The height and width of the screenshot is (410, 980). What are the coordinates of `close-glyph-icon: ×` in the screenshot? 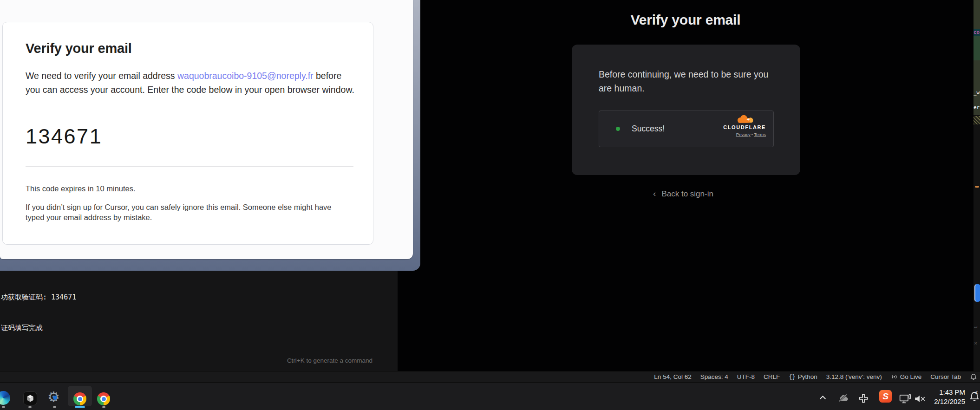 It's located at (975, 343).